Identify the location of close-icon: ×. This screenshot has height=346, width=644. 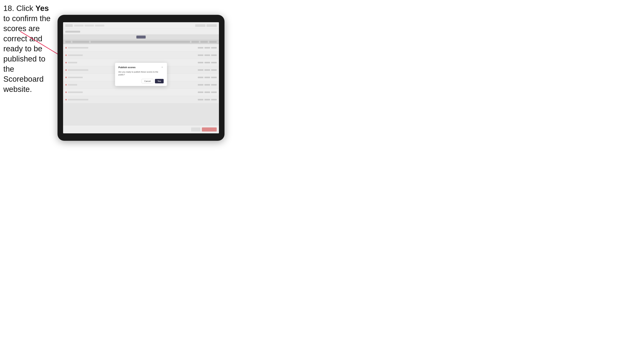
(162, 67).